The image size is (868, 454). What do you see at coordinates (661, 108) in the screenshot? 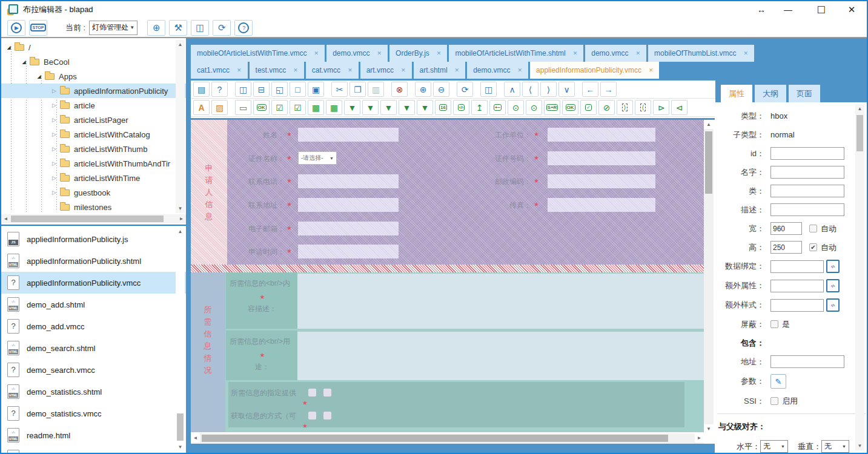
I see `flow-right-tool-icon: ⊳` at bounding box center [661, 108].